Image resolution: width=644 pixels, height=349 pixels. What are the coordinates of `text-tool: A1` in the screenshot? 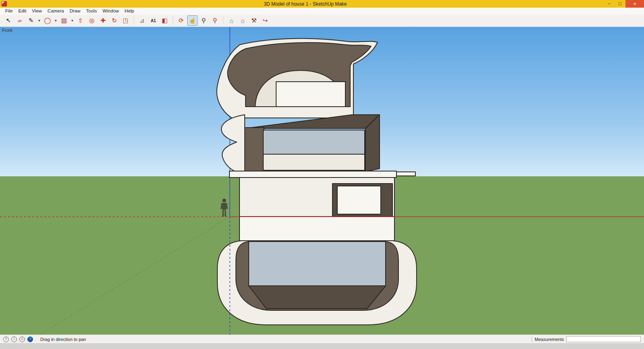 It's located at (153, 21).